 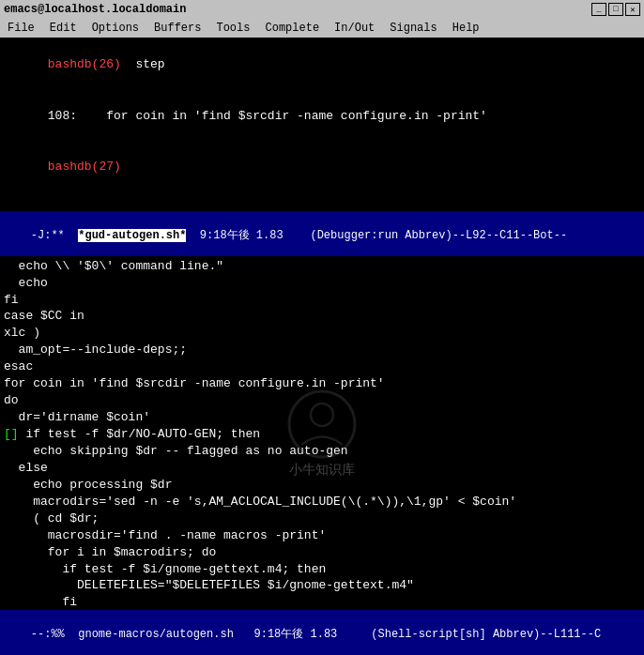 I want to click on status-filename-top: *gud-autogen.sh*, so click(x=131, y=236).